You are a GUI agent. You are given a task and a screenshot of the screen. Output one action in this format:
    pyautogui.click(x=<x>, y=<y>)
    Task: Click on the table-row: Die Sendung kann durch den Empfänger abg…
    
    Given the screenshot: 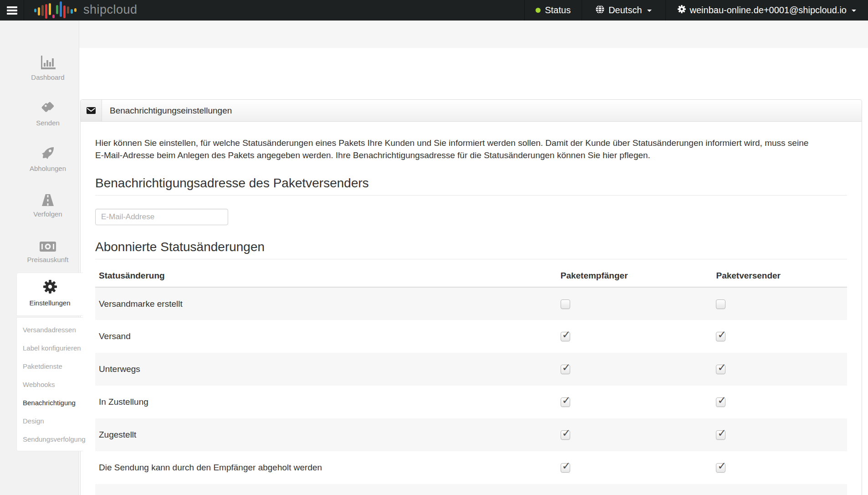 What is the action you would take?
    pyautogui.click(x=471, y=468)
    